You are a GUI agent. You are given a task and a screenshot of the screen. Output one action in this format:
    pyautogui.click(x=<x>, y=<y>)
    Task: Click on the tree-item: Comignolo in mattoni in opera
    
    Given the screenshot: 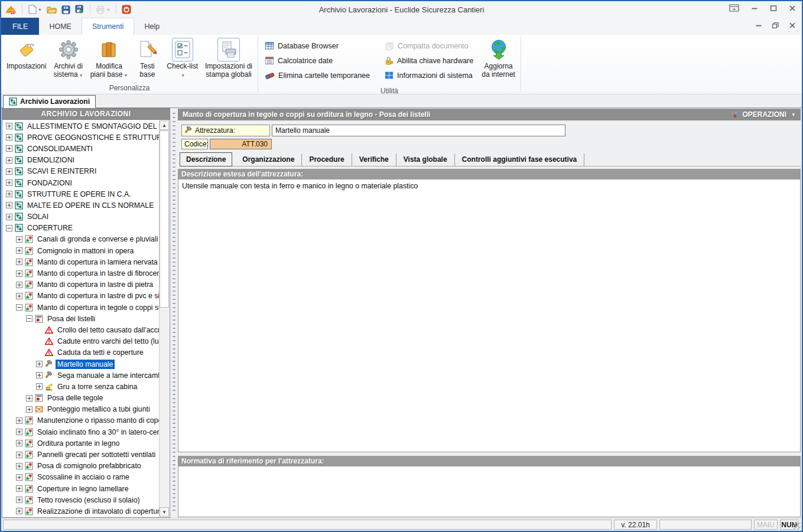 What is the action you would take?
    pyautogui.click(x=81, y=250)
    